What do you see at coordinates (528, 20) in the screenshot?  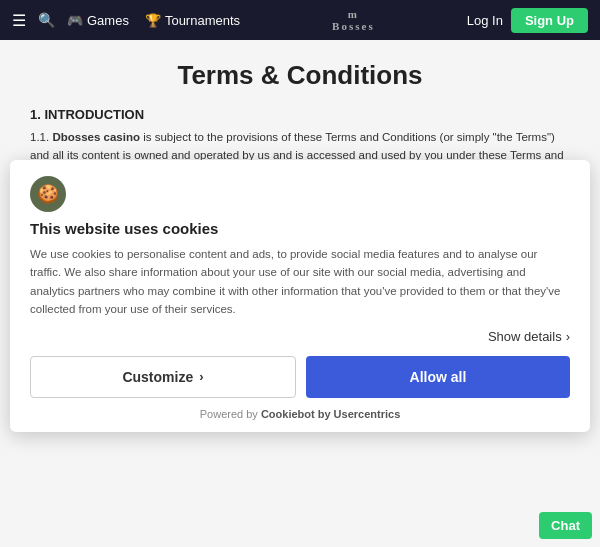 I see `nav-right: Log In Sign Up` at bounding box center [528, 20].